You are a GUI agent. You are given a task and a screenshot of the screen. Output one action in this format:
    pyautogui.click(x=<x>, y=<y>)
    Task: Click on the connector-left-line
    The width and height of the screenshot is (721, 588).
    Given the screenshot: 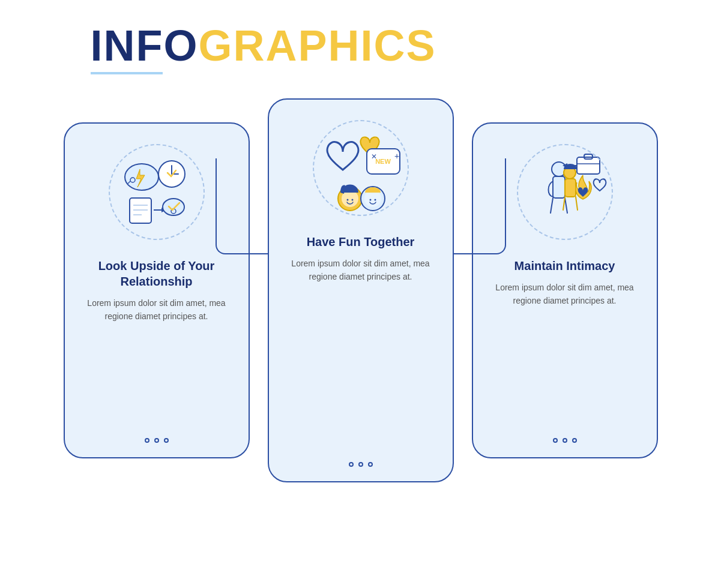 What is the action you would take?
    pyautogui.click(x=246, y=206)
    